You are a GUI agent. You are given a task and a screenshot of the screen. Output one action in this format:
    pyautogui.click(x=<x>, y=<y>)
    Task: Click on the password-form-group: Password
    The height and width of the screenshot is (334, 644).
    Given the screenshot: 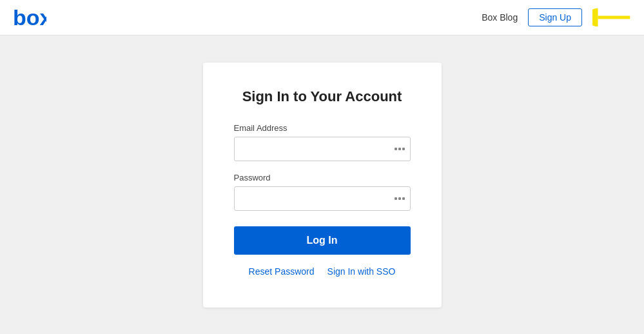 What is the action you would take?
    pyautogui.click(x=322, y=192)
    